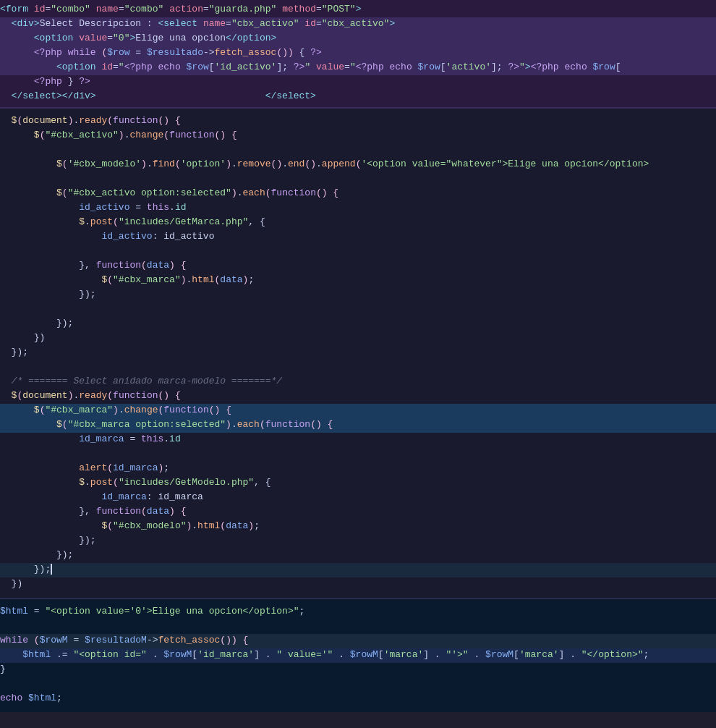  Describe the element at coordinates (358, 612) in the screenshot. I see `code-line: $html = "<option value='0'>Elige una opc…` at that location.